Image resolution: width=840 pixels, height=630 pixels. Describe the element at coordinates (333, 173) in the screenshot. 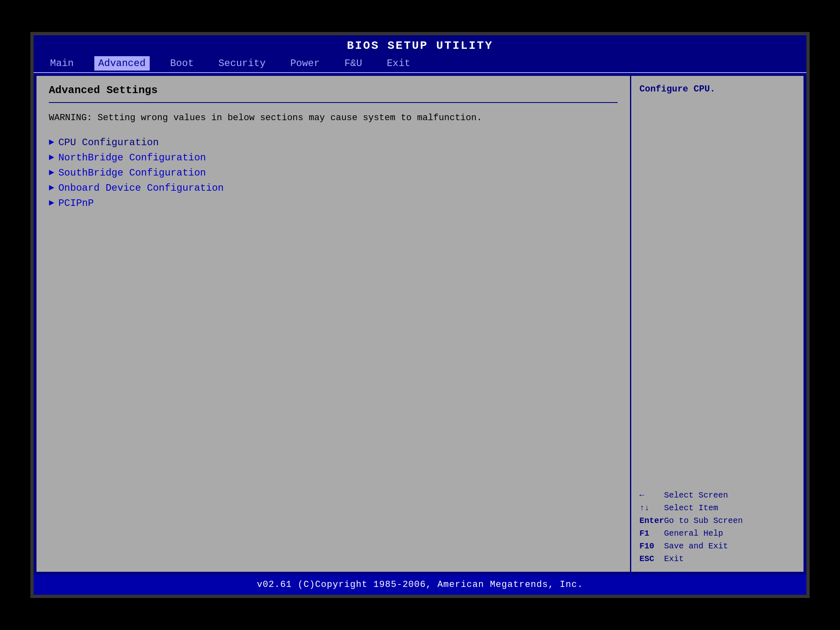

I see `menu-items-list: ► CPU Configuration ► NorthBridge Config…` at that location.